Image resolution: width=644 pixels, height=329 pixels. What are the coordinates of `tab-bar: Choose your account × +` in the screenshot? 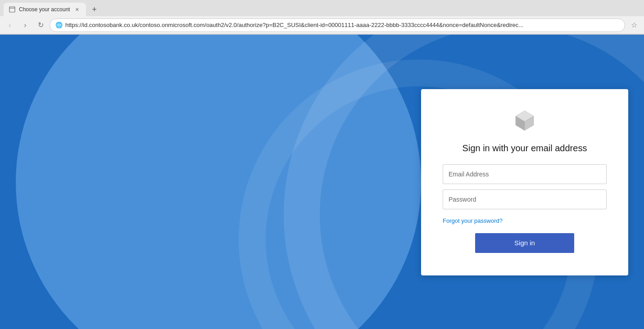 It's located at (322, 8).